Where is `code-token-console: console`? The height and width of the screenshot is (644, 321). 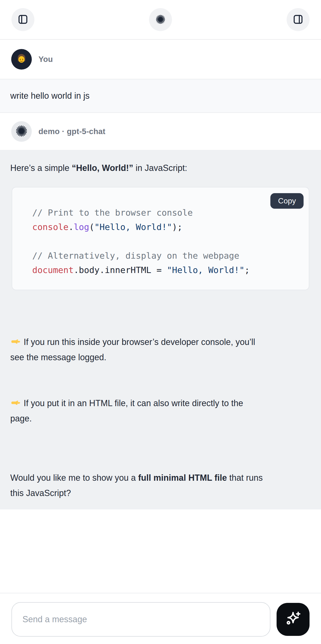 code-token-console: console is located at coordinates (50, 227).